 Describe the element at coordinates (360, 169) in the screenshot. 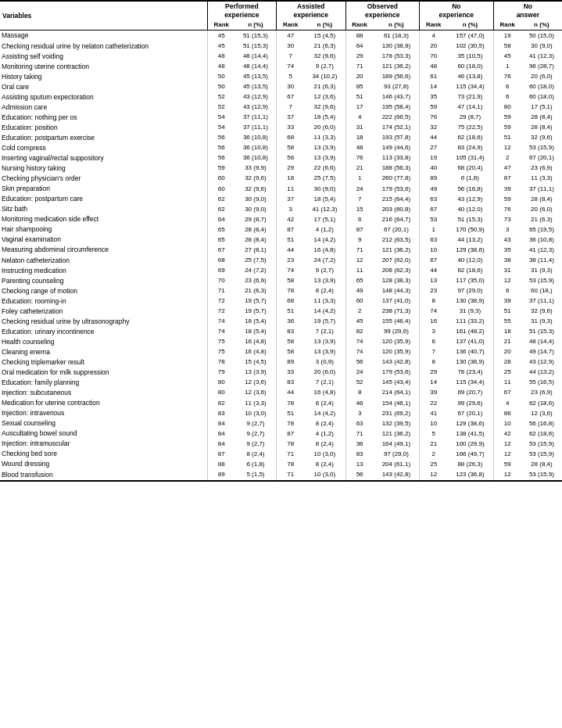

I see `rank-cell: 21` at that location.